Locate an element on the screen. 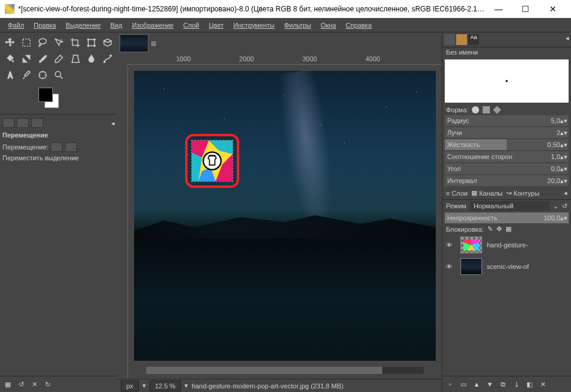 This screenshot has height=392, width=571. fg-bg-colors is located at coordinates (50, 100).